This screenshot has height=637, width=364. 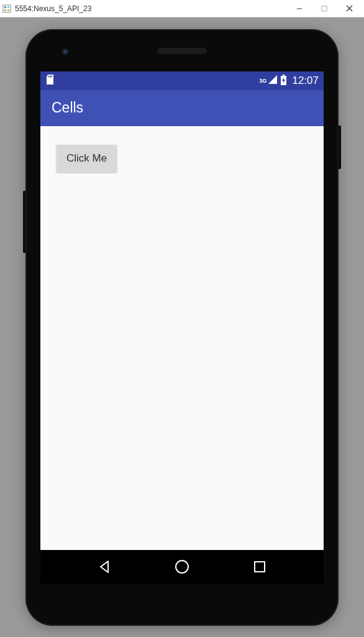 I want to click on front-camera, so click(x=65, y=52).